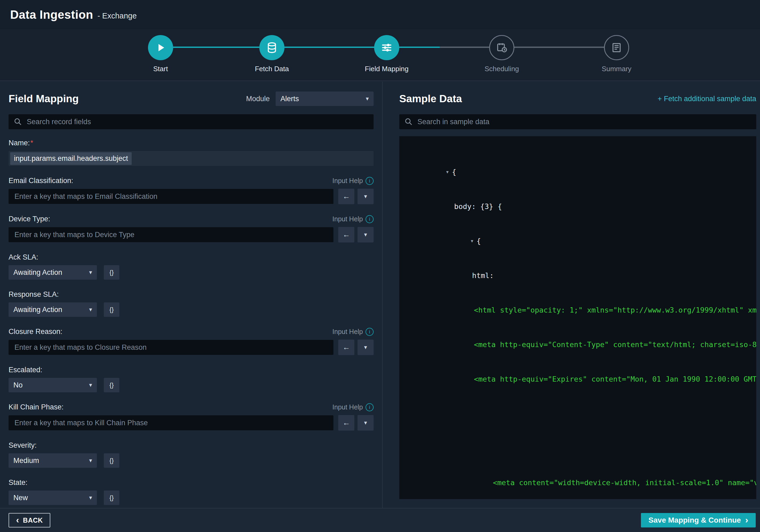 The image size is (760, 532). I want to click on summary-icon, so click(616, 48).